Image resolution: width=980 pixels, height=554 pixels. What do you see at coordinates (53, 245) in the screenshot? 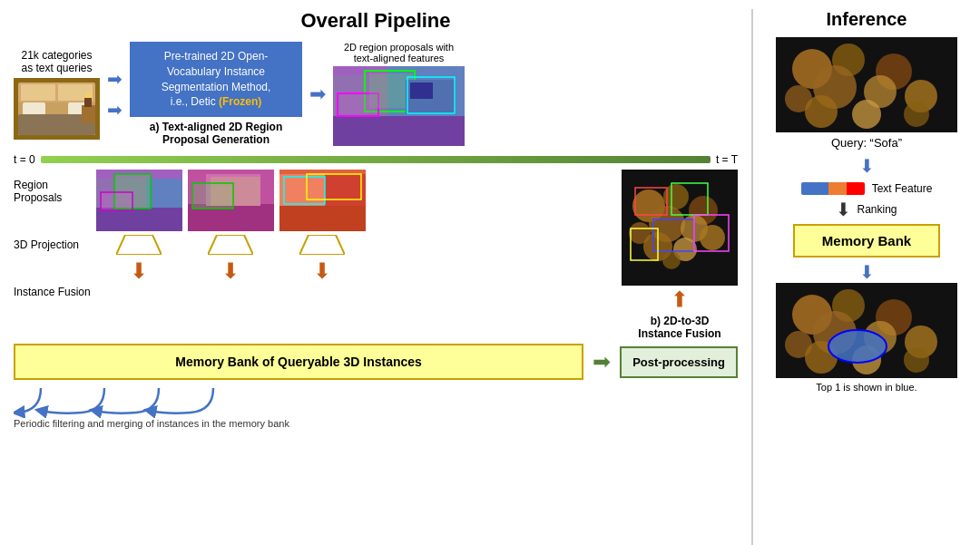
I see `projection-3d-label: 3D Projection` at bounding box center [53, 245].